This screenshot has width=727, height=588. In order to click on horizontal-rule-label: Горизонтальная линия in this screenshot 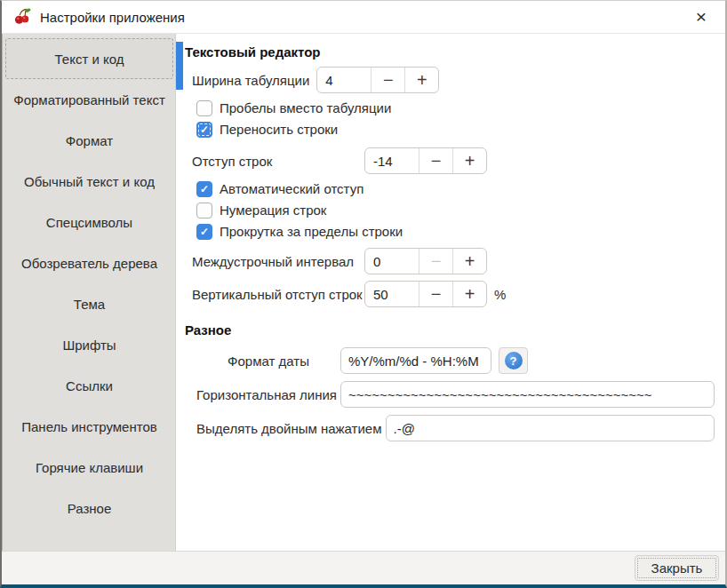, I will do `click(267, 394)`.